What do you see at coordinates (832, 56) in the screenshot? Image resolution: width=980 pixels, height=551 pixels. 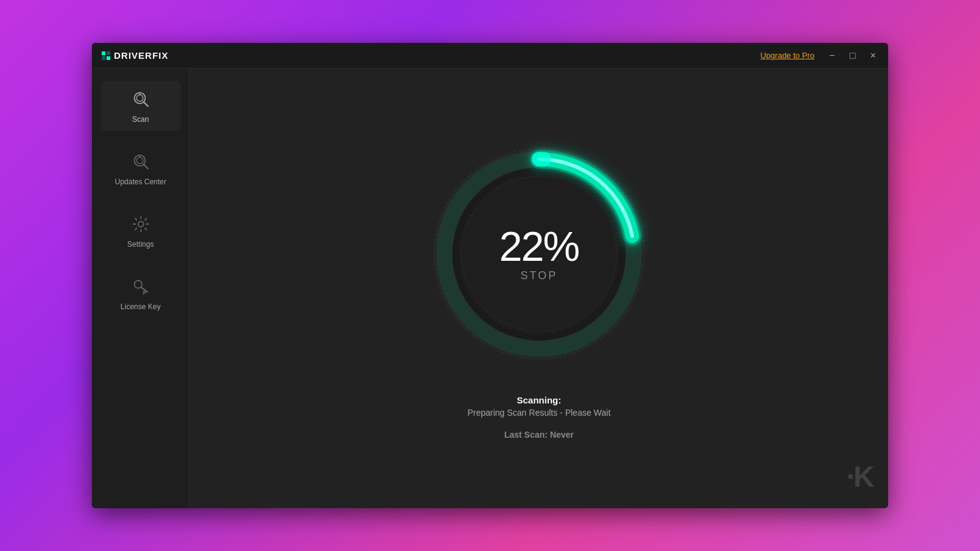 I see `minimize-button: −` at bounding box center [832, 56].